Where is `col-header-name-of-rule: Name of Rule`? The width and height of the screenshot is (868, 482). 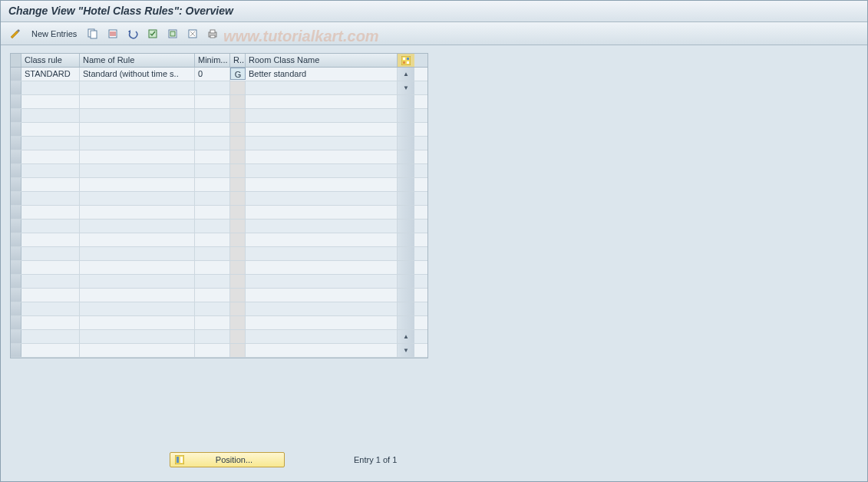 col-header-name-of-rule: Name of Rule is located at coordinates (137, 60).